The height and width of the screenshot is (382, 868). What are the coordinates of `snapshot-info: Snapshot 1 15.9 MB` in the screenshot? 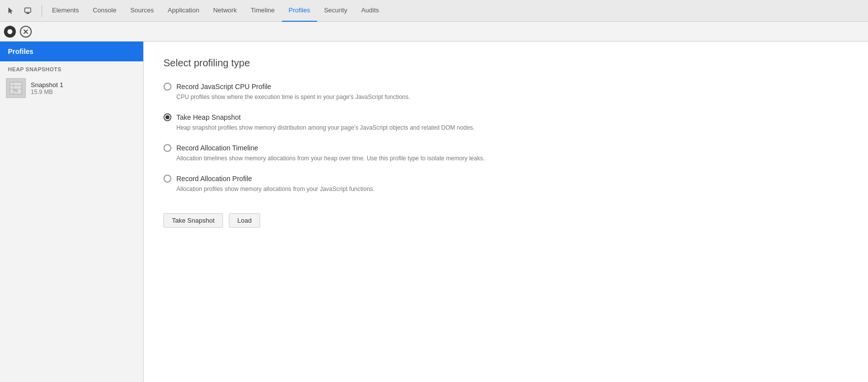 It's located at (47, 88).